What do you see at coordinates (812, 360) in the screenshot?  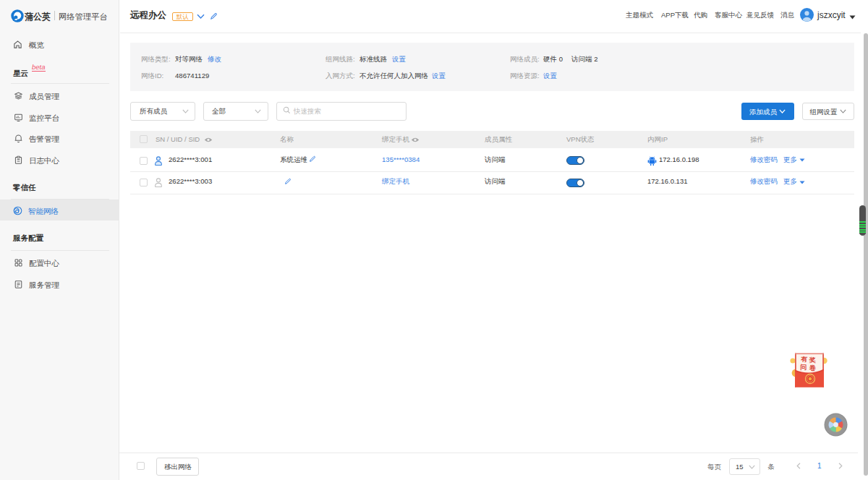 I see `svg-text: 奖` at bounding box center [812, 360].